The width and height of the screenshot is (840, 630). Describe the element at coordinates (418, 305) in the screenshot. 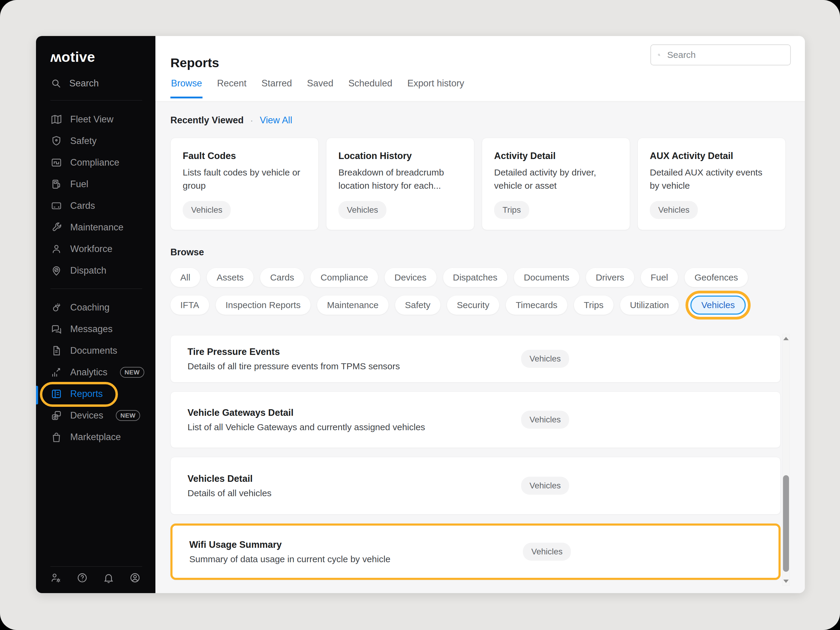

I see `filter-safety: Safety` at that location.